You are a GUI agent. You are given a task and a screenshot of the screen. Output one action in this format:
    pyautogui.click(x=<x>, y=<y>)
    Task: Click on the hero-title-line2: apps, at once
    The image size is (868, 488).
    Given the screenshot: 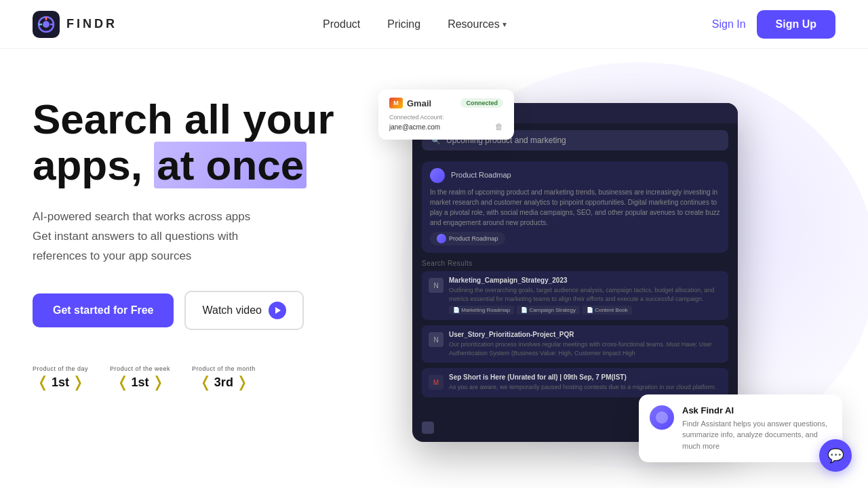 What is the action you would take?
    pyautogui.click(x=170, y=165)
    